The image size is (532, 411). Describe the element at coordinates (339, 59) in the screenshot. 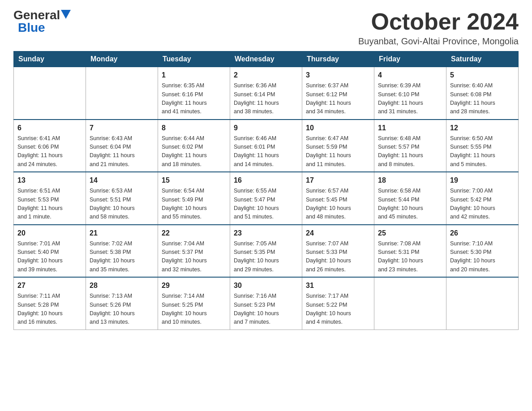

I see `col-thursday: Thursday` at that location.